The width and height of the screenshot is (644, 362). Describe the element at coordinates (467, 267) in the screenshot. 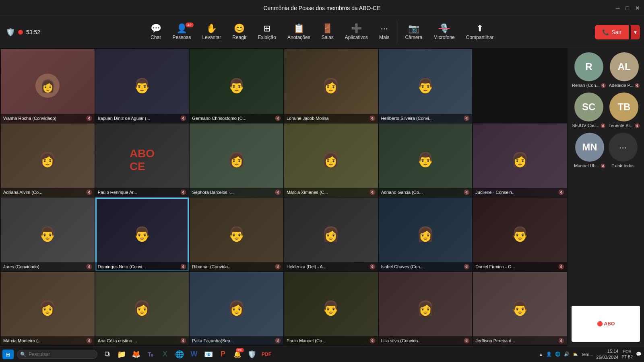

I see `mic-muted-icon-16: 🔇` at that location.